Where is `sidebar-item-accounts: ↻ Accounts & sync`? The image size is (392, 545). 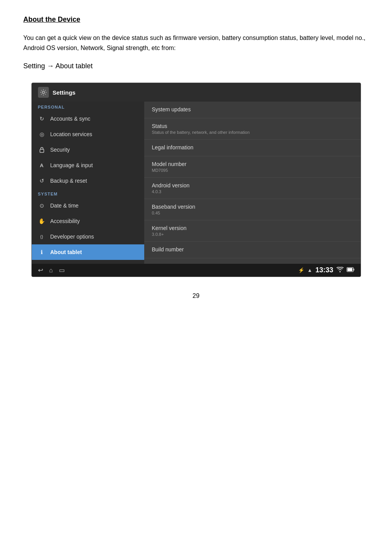
sidebar-item-accounts: ↻ Accounts & sync is located at coordinates (88, 119).